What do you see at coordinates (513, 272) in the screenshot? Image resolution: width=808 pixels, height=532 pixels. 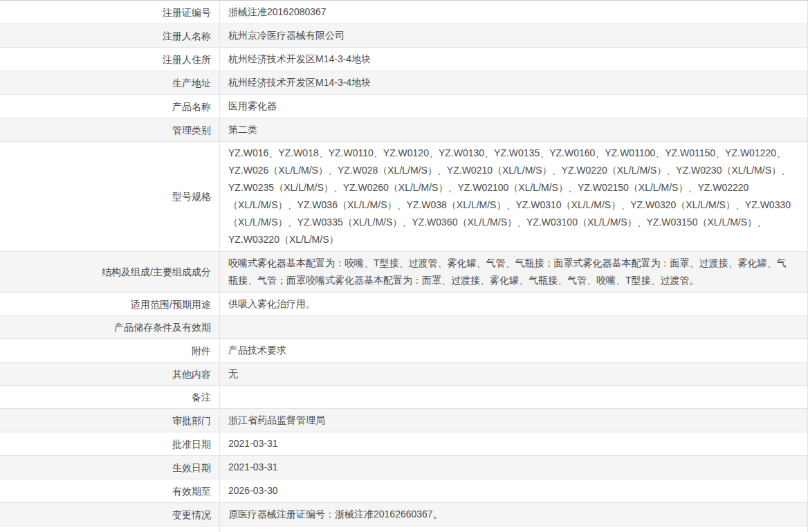 I see `row-value-cell: 咬嘴式雾化器基本配置为：咬嘴、T型接、过渡管、雾化罐、气管、气瓶接；面罩式雾化器…` at bounding box center [513, 272].